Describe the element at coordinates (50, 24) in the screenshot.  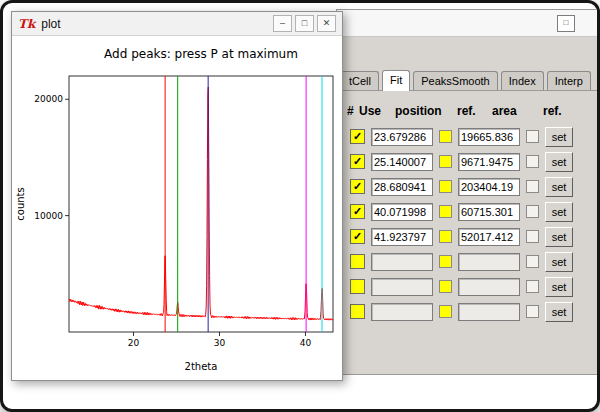
I see `plot-window-title: plot` at that location.